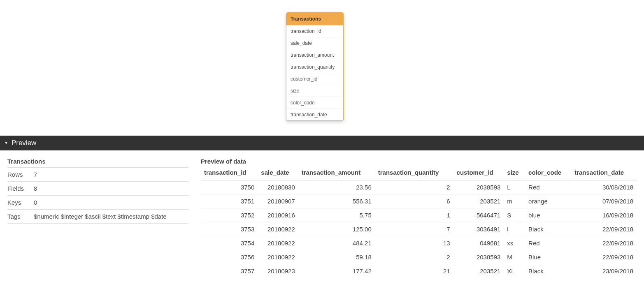  I want to click on column-header: transaction_id, so click(229, 173).